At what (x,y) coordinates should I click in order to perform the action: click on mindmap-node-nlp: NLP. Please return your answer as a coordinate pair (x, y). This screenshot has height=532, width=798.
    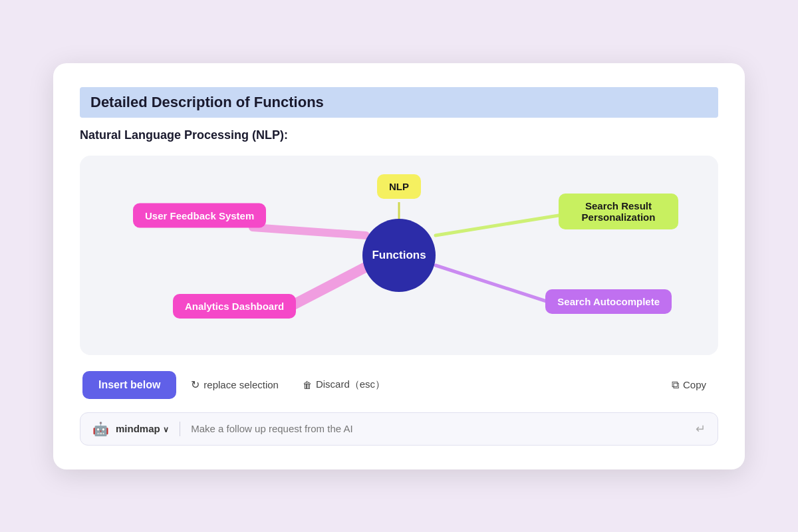
    Looking at the image, I should click on (399, 186).